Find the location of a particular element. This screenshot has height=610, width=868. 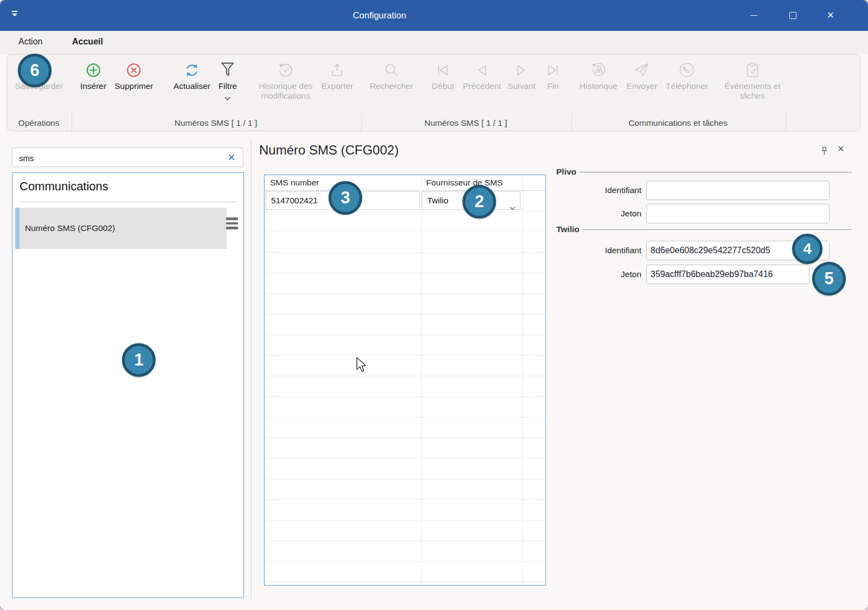

pin-icon is located at coordinates (824, 152).